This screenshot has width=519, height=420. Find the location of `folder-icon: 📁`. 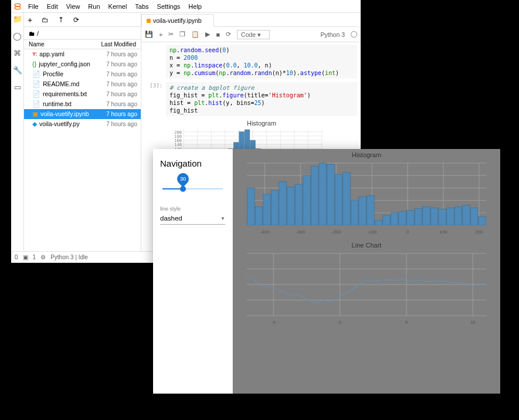

folder-icon: 📁 is located at coordinates (18, 19).